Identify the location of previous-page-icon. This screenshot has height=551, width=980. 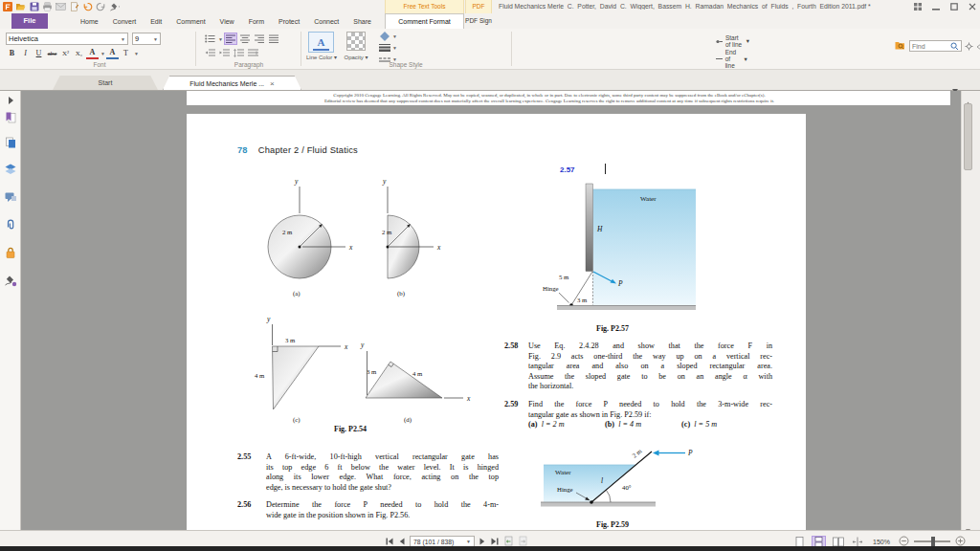
(978, 46).